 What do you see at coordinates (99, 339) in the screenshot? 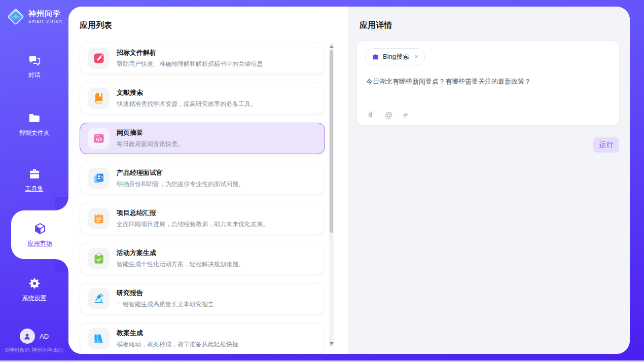
I see `books-icon` at bounding box center [99, 339].